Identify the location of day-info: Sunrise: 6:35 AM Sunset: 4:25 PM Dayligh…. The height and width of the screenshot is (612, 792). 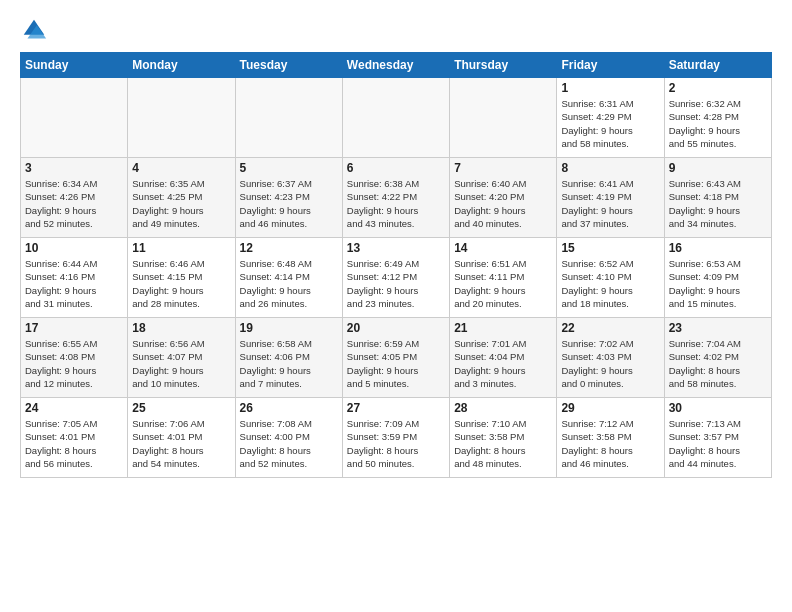
(181, 204).